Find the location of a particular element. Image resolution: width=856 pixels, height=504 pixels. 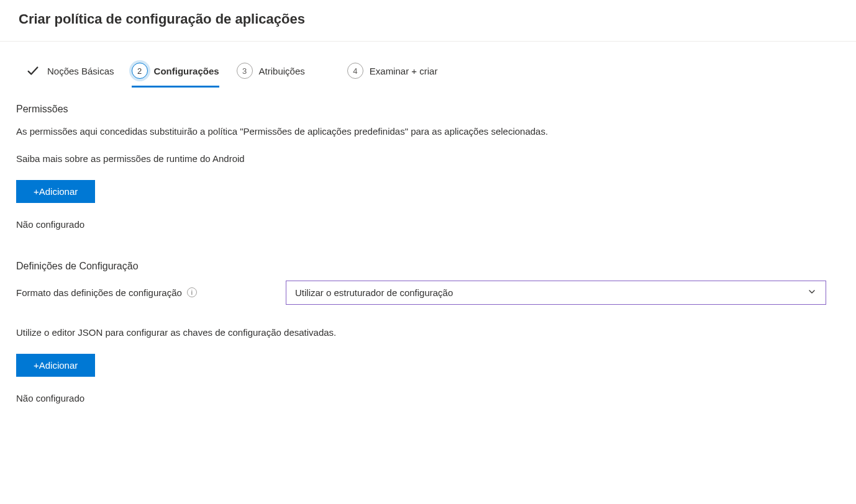

step-num-2: 2 is located at coordinates (140, 71).